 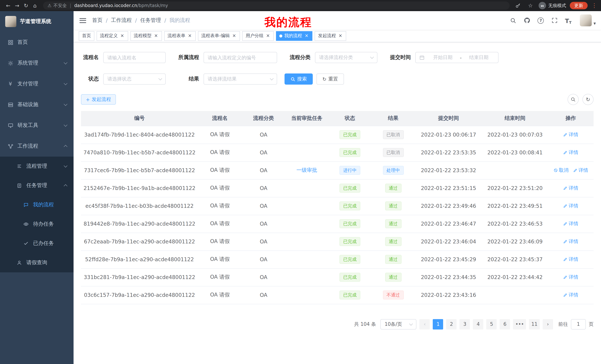 I want to click on star-icon: ☆, so click(x=530, y=6).